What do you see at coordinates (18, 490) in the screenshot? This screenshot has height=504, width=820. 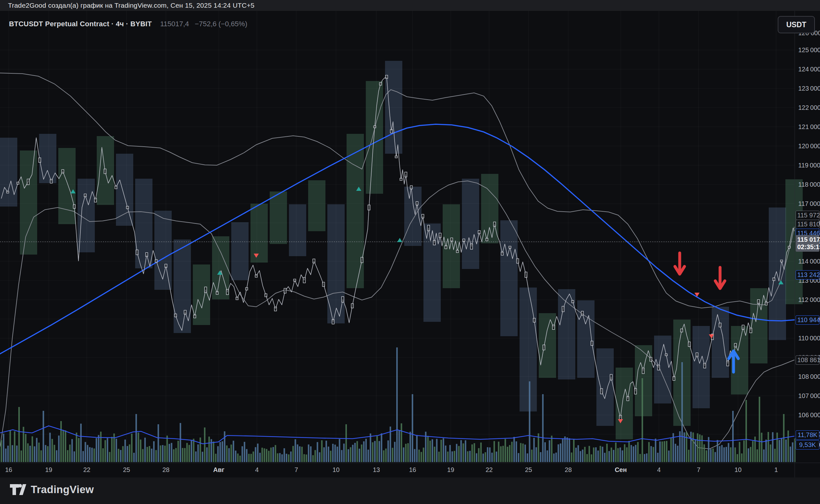 I see `tradingview-logo-icon` at bounding box center [18, 490].